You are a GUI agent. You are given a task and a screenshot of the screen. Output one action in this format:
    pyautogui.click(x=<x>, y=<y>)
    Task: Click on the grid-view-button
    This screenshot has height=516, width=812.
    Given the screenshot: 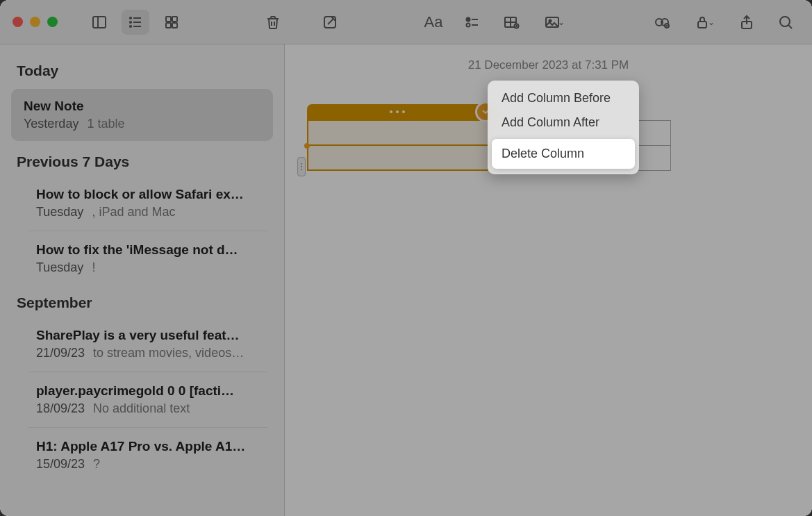 What is the action you would take?
    pyautogui.click(x=172, y=22)
    